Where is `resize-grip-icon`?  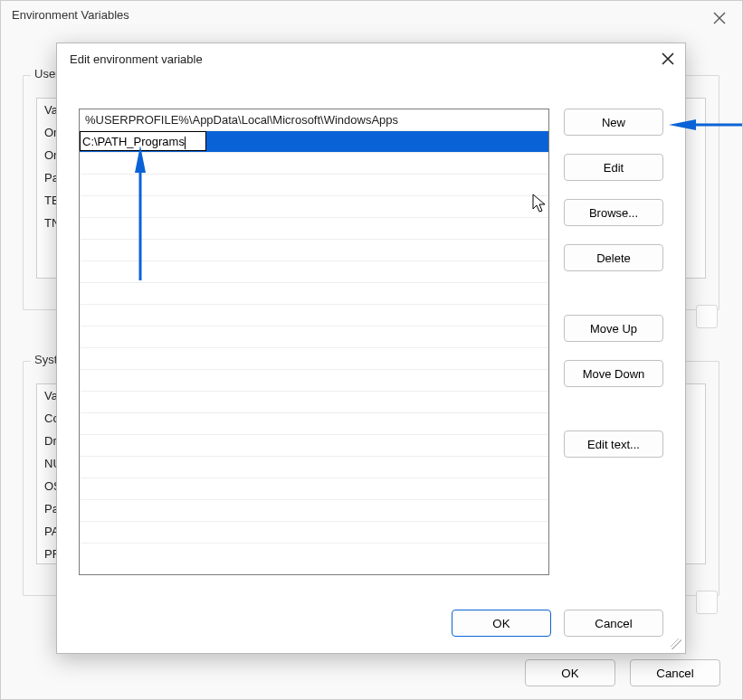 resize-grip-icon is located at coordinates (676, 644).